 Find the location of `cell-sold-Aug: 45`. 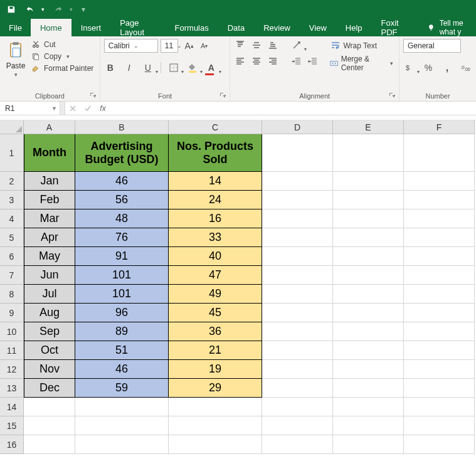

cell-sold-Aug: 45 is located at coordinates (216, 313).